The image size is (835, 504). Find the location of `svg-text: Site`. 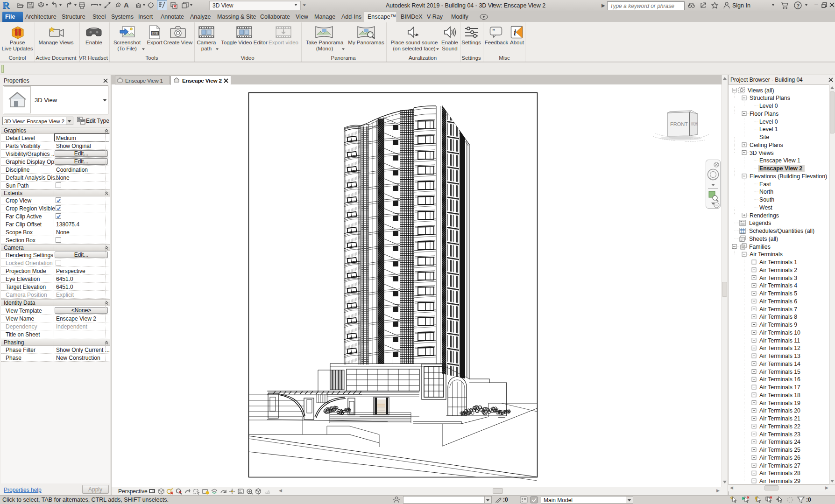

svg-text: Site is located at coordinates (764, 137).